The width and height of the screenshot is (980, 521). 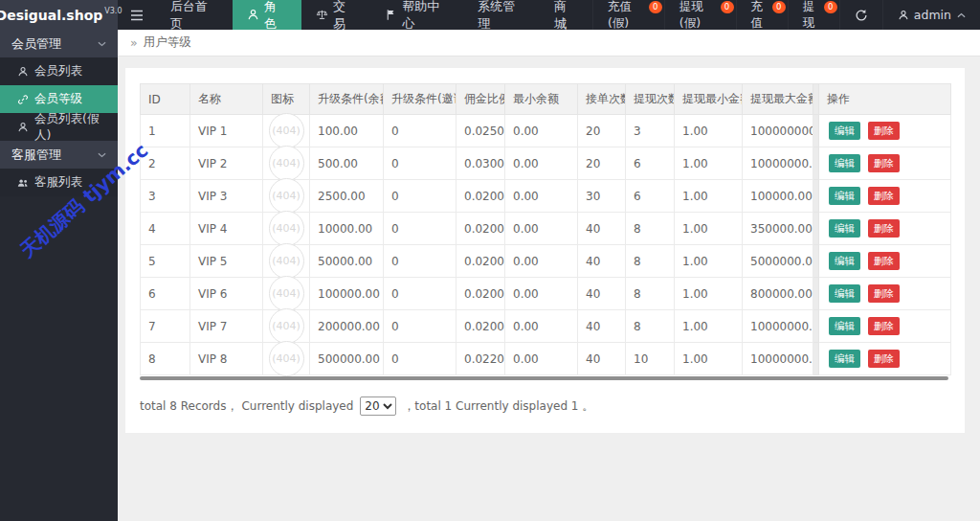 I want to click on cell-name: VIP 7, so click(x=227, y=327).